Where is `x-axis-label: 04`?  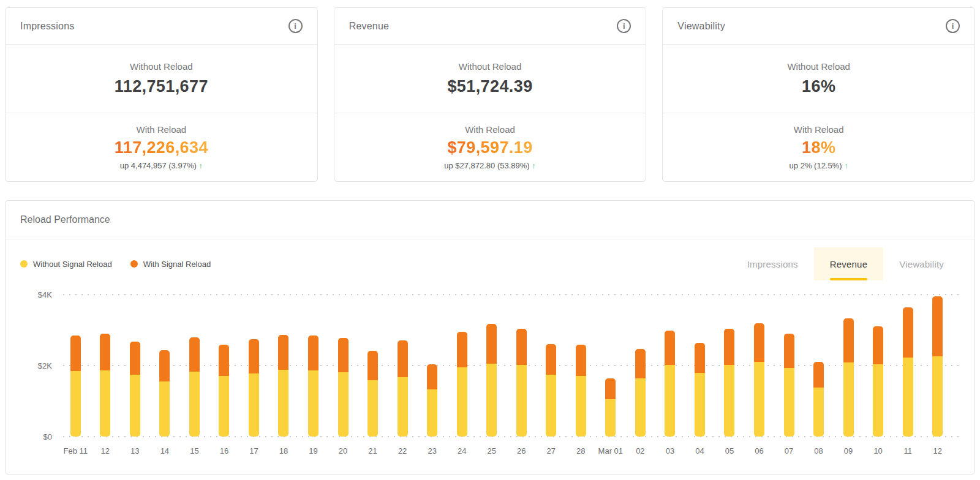 x-axis-label: 04 is located at coordinates (699, 451).